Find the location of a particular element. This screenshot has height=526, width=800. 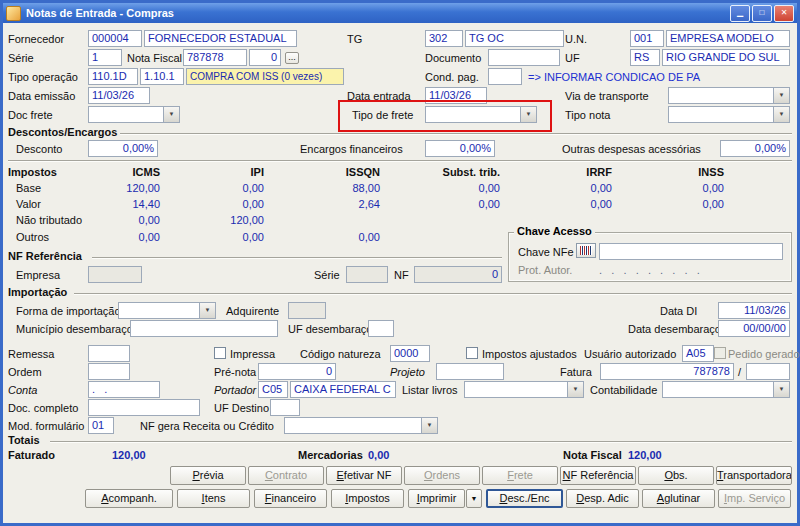

itens-button: Itens is located at coordinates (214, 498).